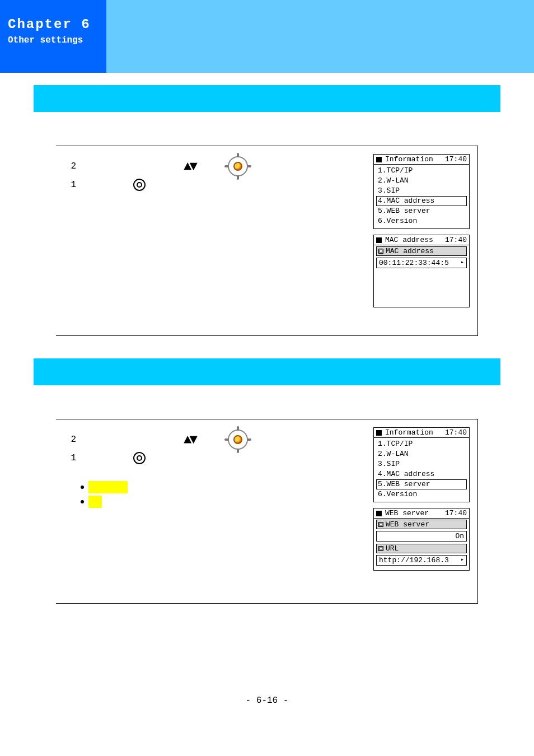 The width and height of the screenshot is (534, 756). Describe the element at coordinates (407, 524) in the screenshot. I see `subhead-label: WEB server` at that location.